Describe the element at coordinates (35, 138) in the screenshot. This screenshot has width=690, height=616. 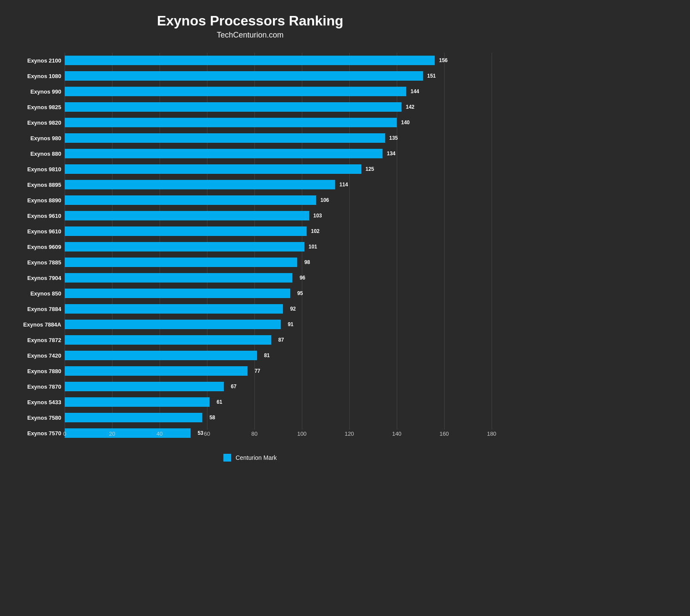
I see `y-label: Exynos 980` at that location.